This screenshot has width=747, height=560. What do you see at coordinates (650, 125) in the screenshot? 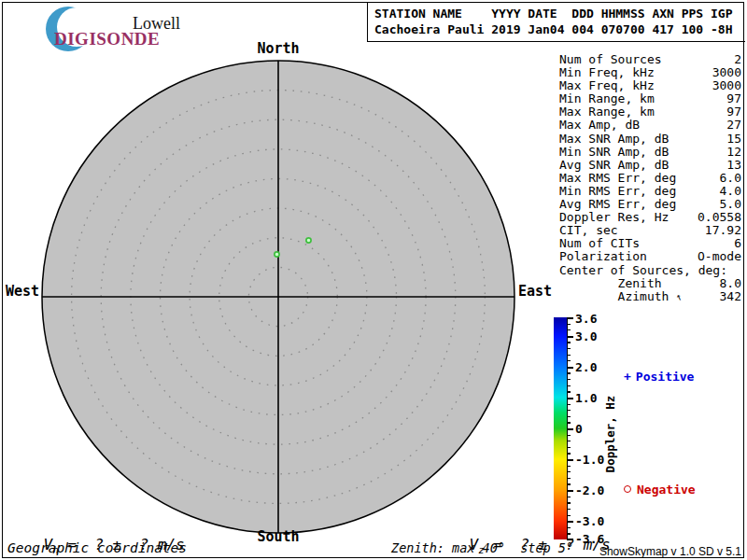
I see `param-row: Max Amp, dB27` at bounding box center [650, 125].